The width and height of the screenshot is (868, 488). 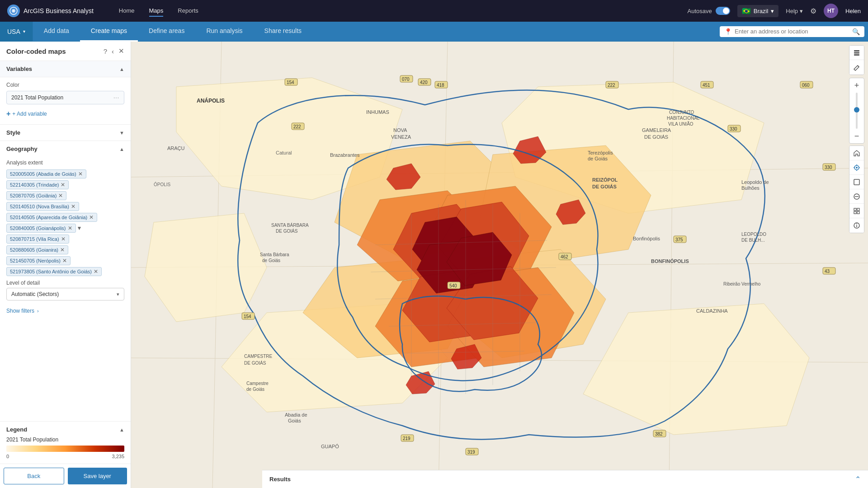 I want to click on svg-text: Bonfinópolis, so click(x=646, y=239).